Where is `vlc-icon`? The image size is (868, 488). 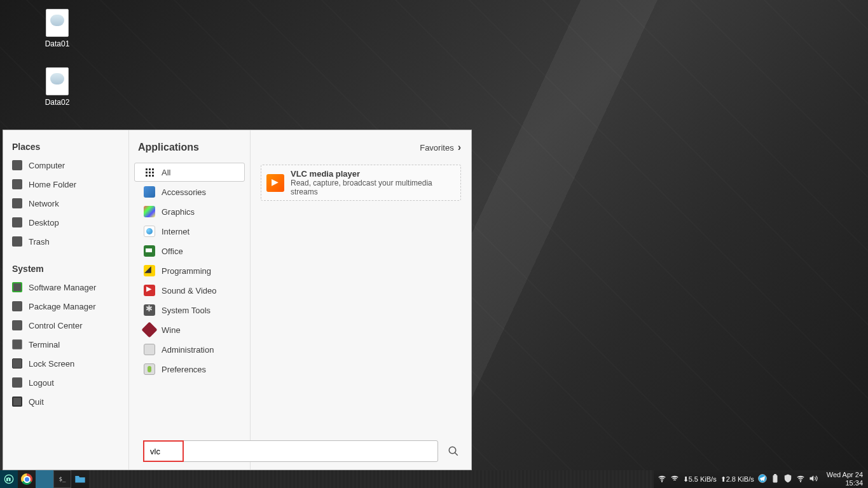 vlc-icon is located at coordinates (275, 183).